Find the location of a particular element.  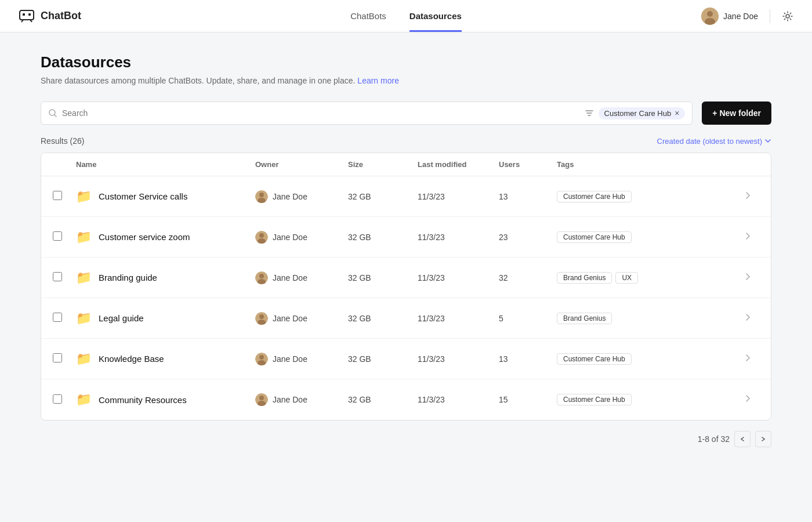

row-name-text: Legal guide is located at coordinates (121, 318).